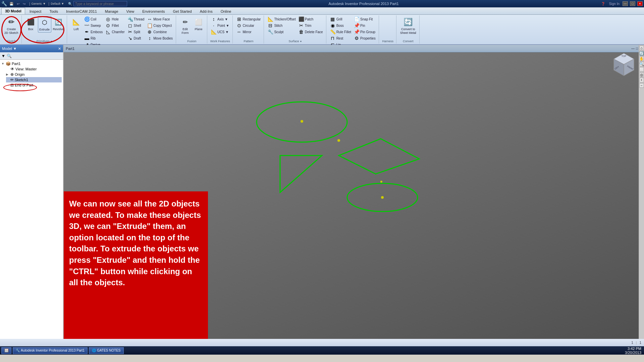 This screenshot has height=362, width=644. Describe the element at coordinates (365, 32) in the screenshot. I see `pin-group-btn: 📌 Pin Group` at that location.